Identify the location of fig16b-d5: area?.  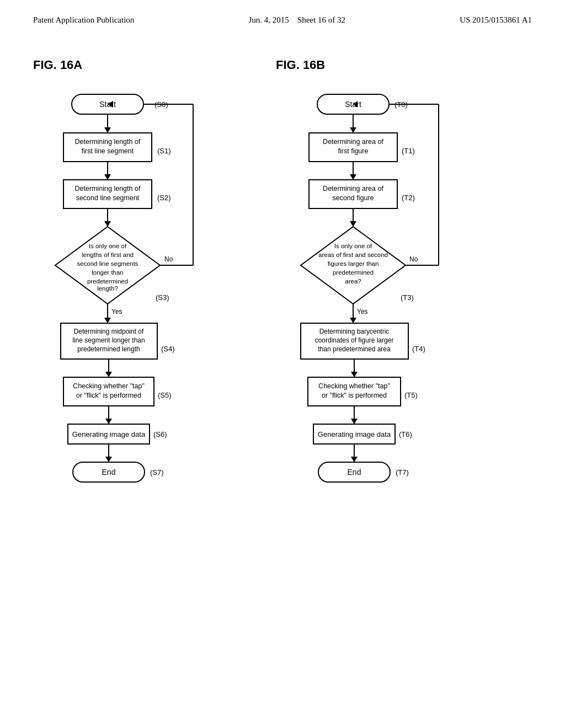
(353, 281).